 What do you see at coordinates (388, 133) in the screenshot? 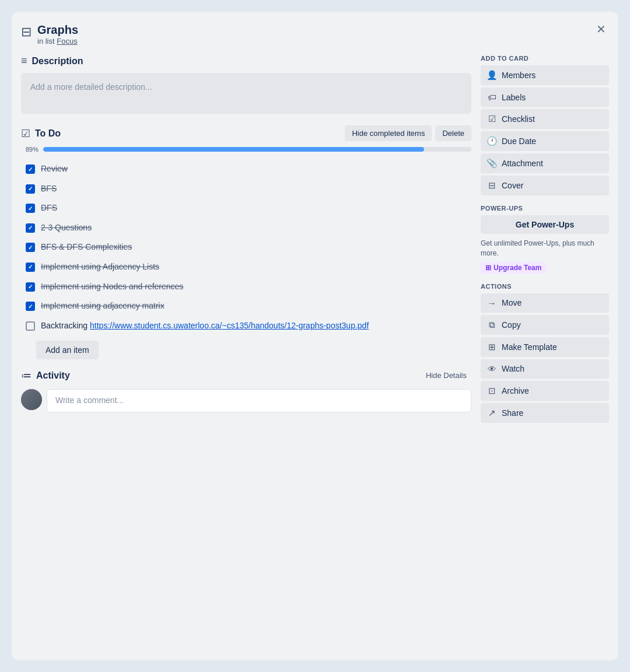
I see `hide-completed-button: Hide completed items` at bounding box center [388, 133].